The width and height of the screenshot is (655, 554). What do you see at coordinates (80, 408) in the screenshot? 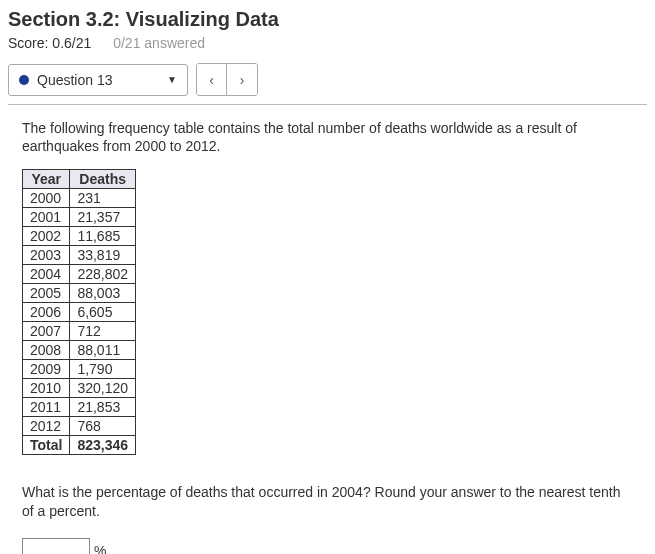
I see `table-row: 201121,853` at bounding box center [80, 408].